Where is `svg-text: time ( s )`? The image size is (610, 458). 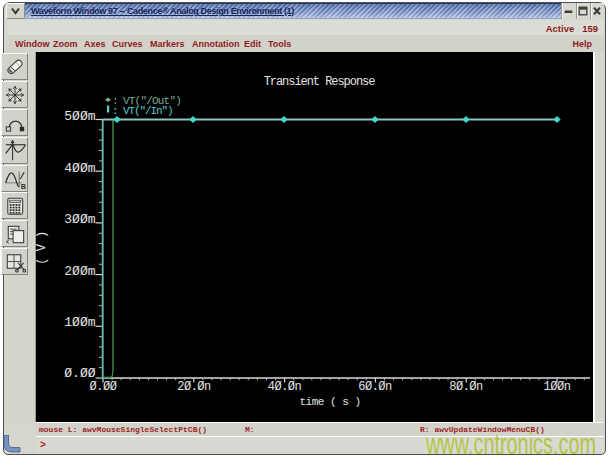 svg-text: time ( s ) is located at coordinates (330, 402).